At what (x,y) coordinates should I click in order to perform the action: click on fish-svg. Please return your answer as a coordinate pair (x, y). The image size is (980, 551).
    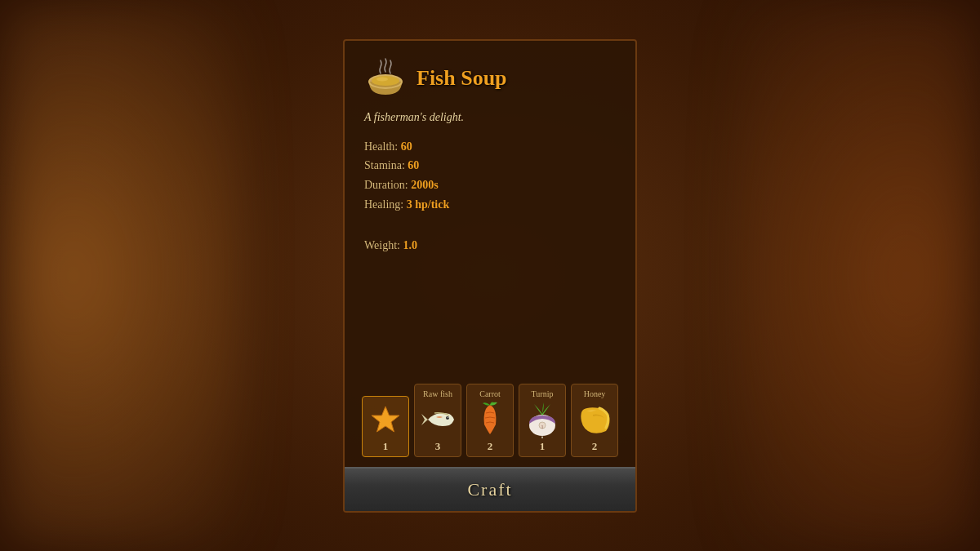
    Looking at the image, I should click on (438, 420).